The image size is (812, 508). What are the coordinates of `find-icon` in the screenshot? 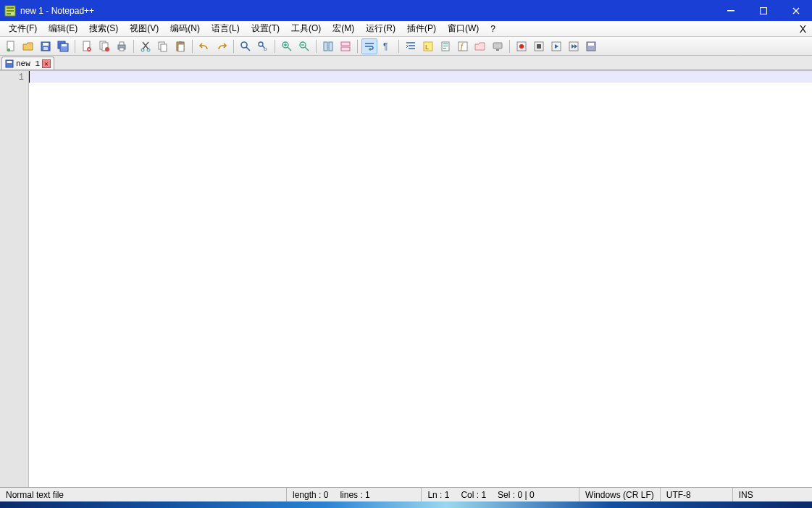 It's located at (246, 46).